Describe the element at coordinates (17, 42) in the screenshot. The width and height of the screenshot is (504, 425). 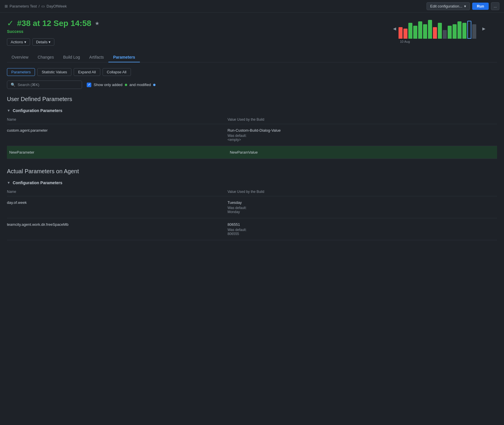
I see `actions-label: Actions` at that location.